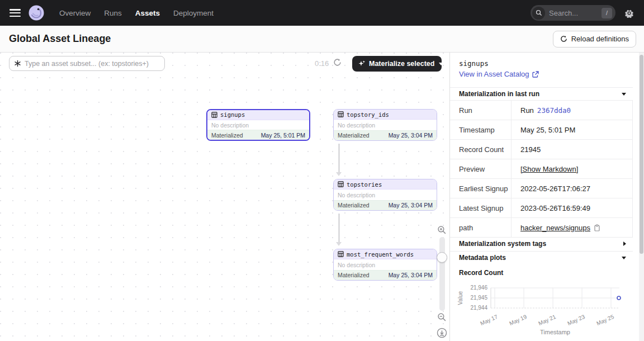 The image size is (644, 341). Describe the element at coordinates (362, 64) in the screenshot. I see `sparkle-icon` at that location.